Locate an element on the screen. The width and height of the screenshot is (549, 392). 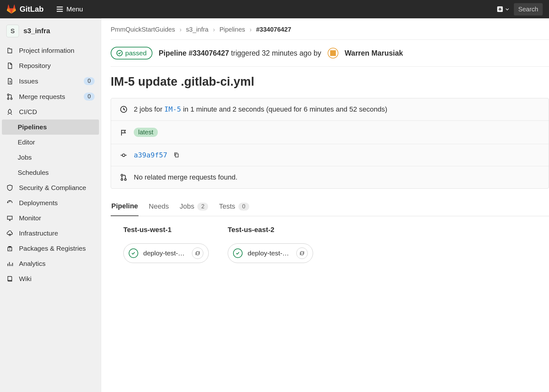
flag-icon is located at coordinates (124, 132).